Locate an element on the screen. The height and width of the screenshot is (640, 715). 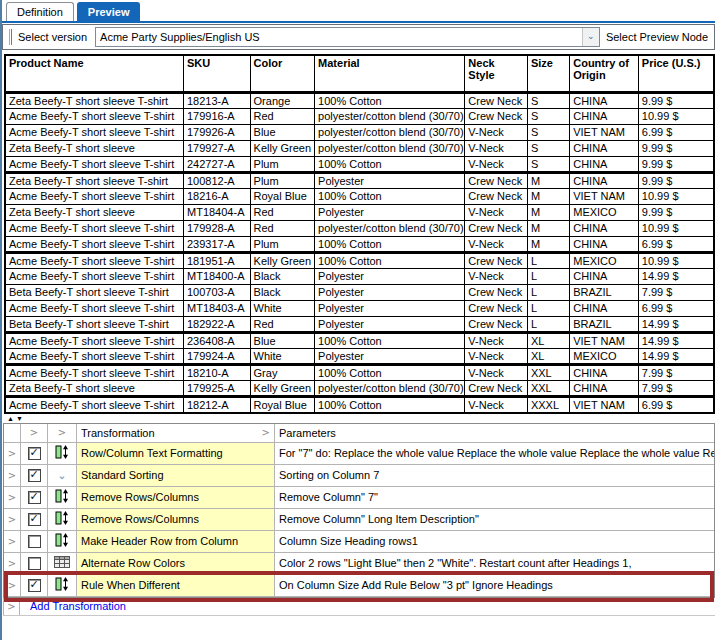
transformation-name: Make Header Row from Column is located at coordinates (176, 542).